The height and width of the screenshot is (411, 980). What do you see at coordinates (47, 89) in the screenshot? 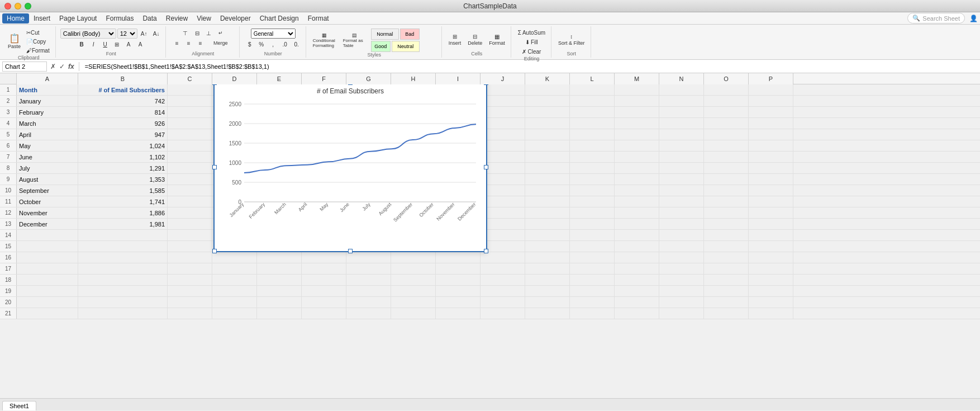
I see `cell-a-1: Month` at bounding box center [47, 89].